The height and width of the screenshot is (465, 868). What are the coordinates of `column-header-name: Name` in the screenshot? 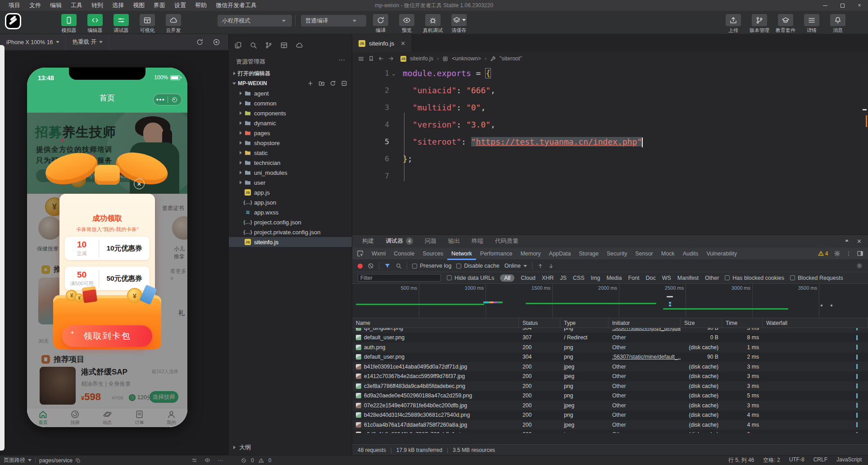 It's located at (436, 323).